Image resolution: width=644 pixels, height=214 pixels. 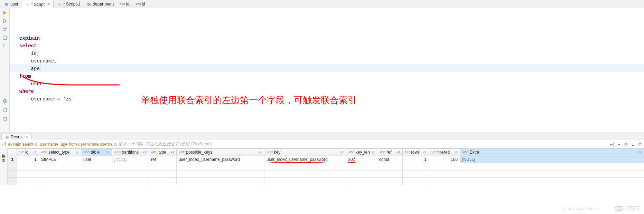 What do you see at coordinates (326, 159) in the screenshot?
I see `table-row: 11SIMPLEuser[NULL]refuser_index_username…` at bounding box center [326, 159].